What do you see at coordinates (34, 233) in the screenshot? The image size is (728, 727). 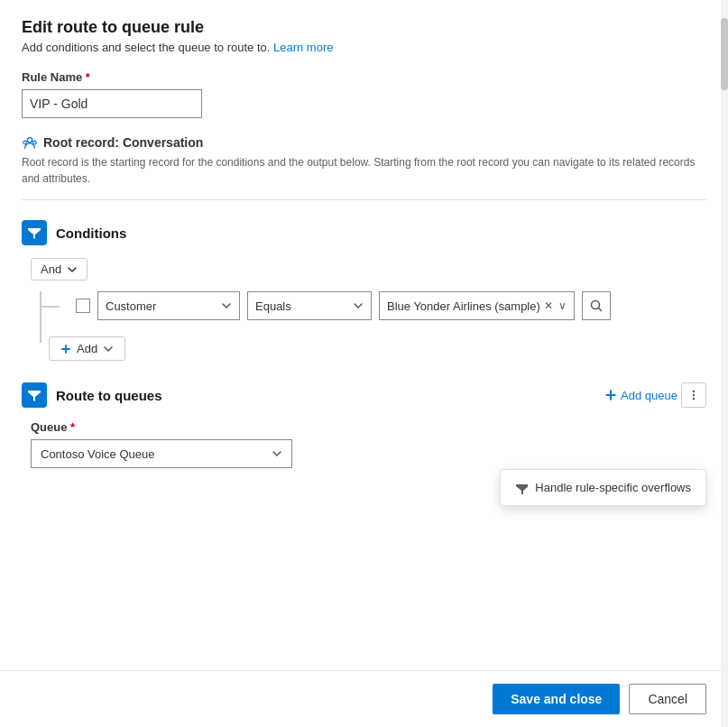 I see `conditions-icon-box` at bounding box center [34, 233].